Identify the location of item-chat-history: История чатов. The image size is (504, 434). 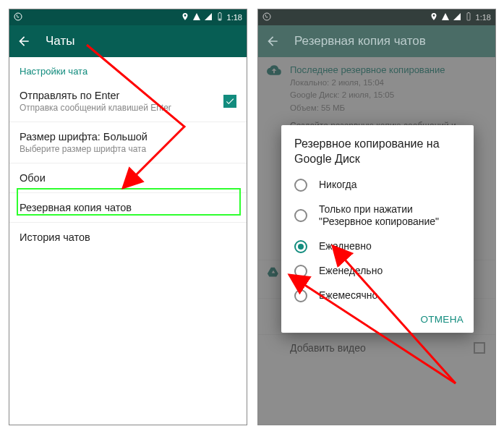
(128, 237).